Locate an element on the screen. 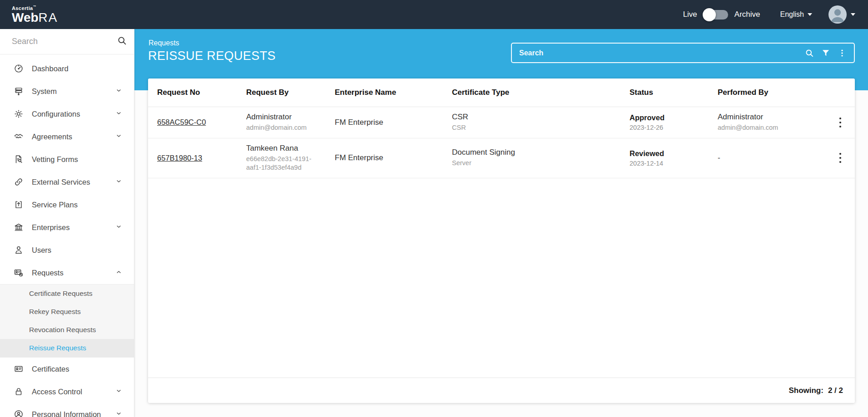 This screenshot has width=868, height=417. sidebar-subitem-certificate-requests: Certificate Requests is located at coordinates (67, 294).